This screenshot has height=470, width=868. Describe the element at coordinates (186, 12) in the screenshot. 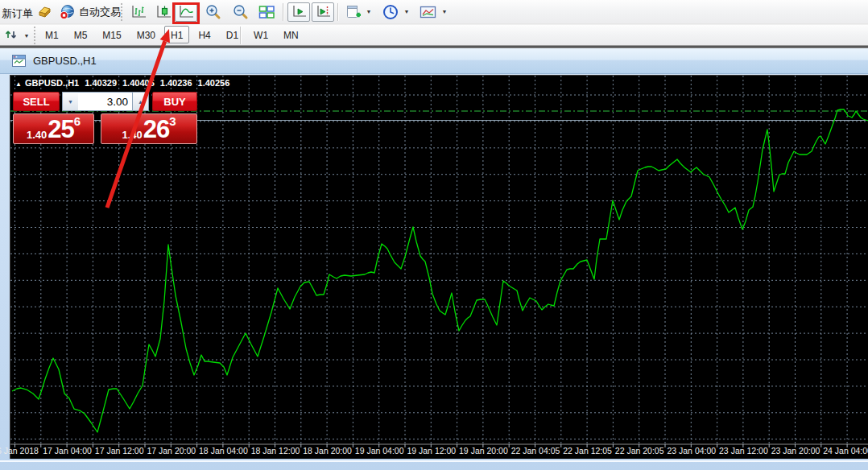

I see `line-chart-icon` at that location.